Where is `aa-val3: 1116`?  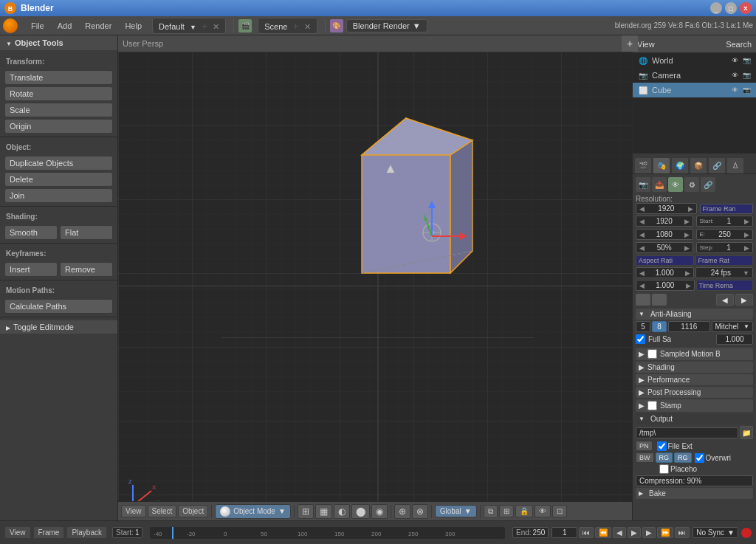 aa-val3: 1116 is located at coordinates (690, 326).